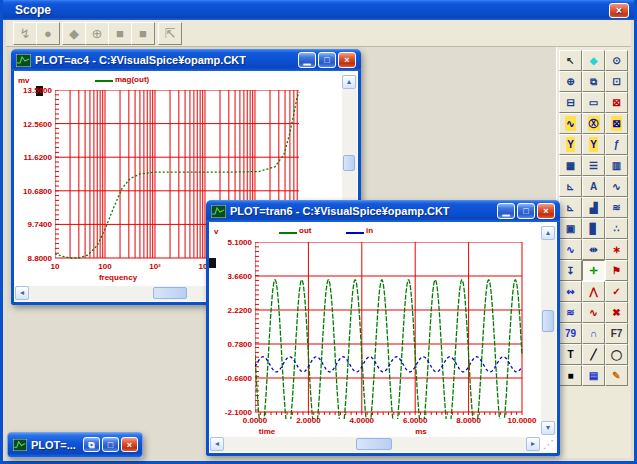 Image resolution: width=637 pixels, height=464 pixels. What do you see at coordinates (616, 354) in the screenshot?
I see `ellipse-tool: ◯` at bounding box center [616, 354].